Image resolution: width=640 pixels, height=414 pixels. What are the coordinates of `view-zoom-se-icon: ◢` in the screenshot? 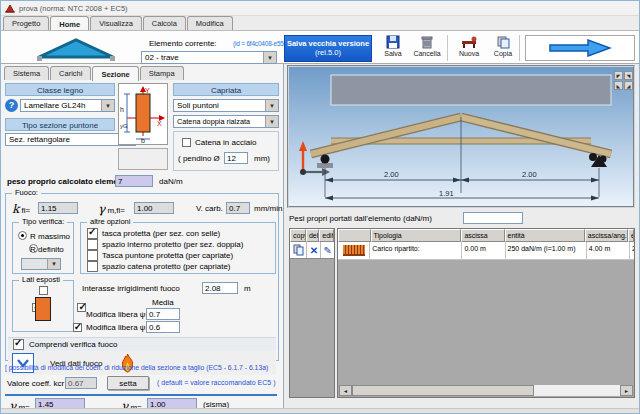 It's located at (628, 86).